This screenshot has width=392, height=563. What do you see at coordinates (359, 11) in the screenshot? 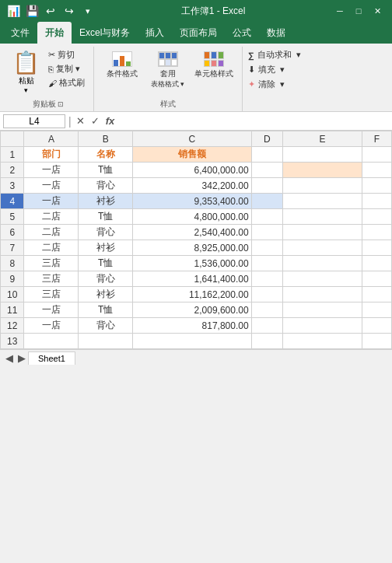
I see `maximize-btn: □` at bounding box center [359, 11].